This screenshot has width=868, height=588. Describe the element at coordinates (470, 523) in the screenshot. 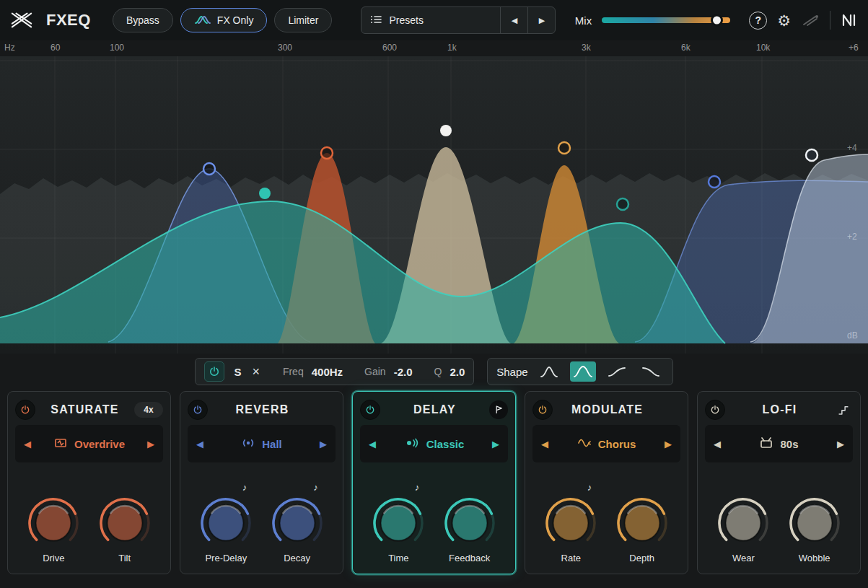

I see `feedback-knob` at that location.